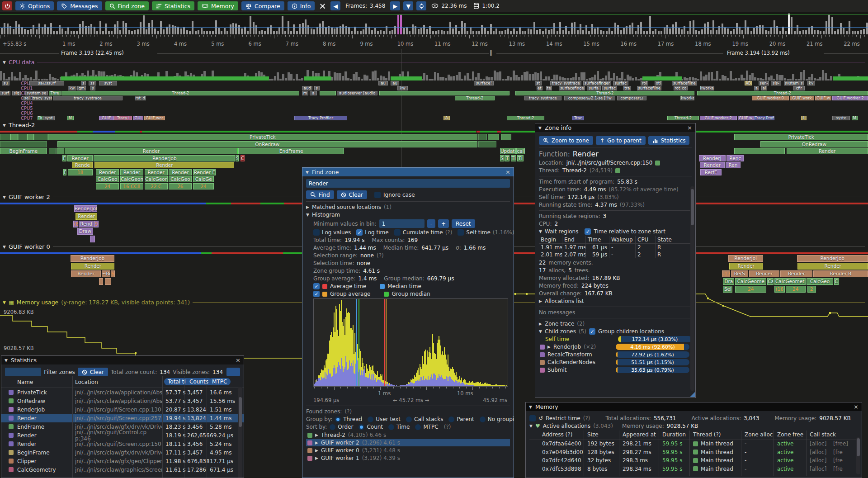  I want to click on frame-dropdown-button: ▼, so click(408, 6).